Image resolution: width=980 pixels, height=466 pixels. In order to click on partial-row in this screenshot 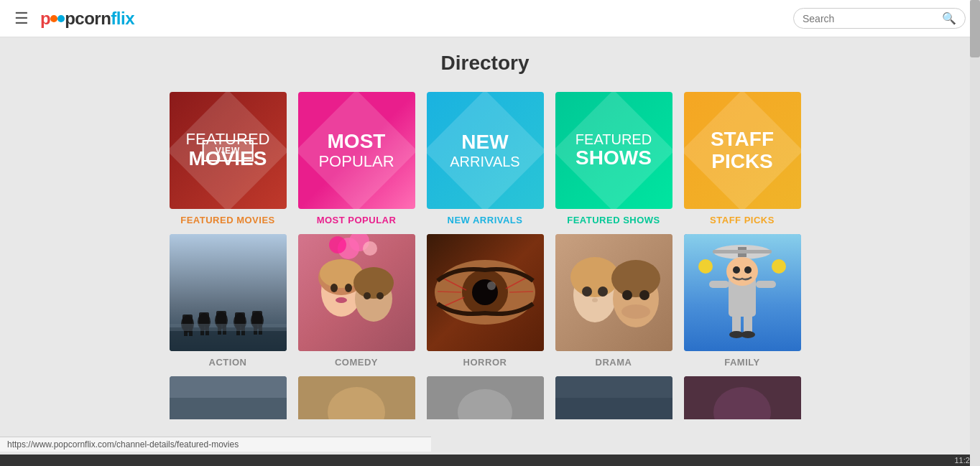, I will do `click(485, 398)`.